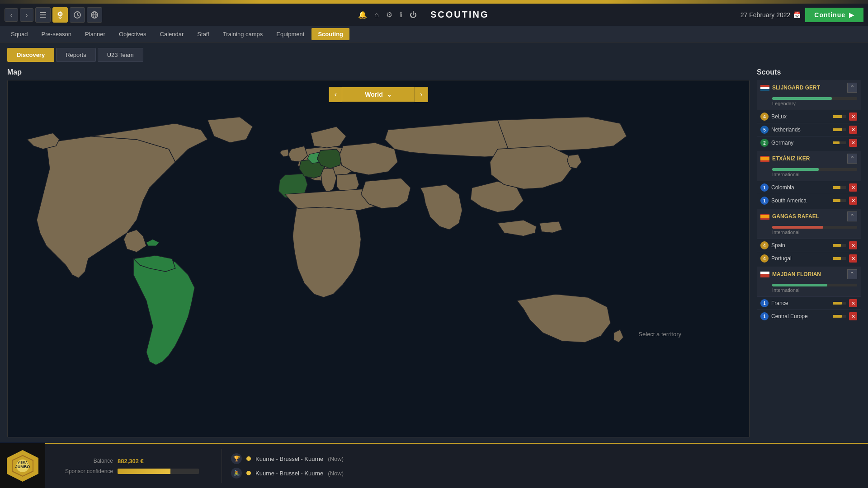 The image size is (868, 488). Describe the element at coordinates (852, 274) in the screenshot. I see `scout-collapse-majdan: ⌃` at that location.